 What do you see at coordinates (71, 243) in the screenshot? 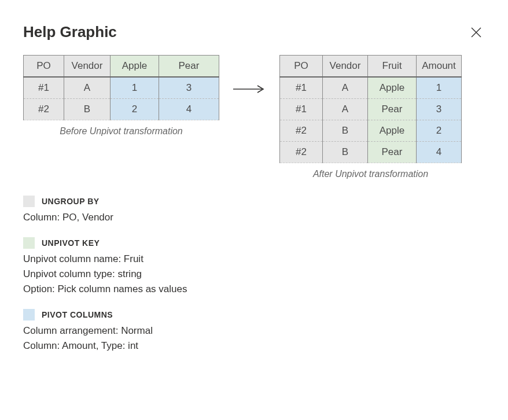
I see `legend-title: UNPIVOT KEY` at bounding box center [71, 243].